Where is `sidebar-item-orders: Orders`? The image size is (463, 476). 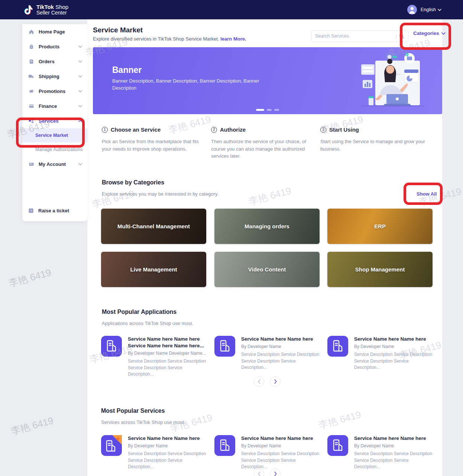
sidebar-item-orders: Orders is located at coordinates (55, 61).